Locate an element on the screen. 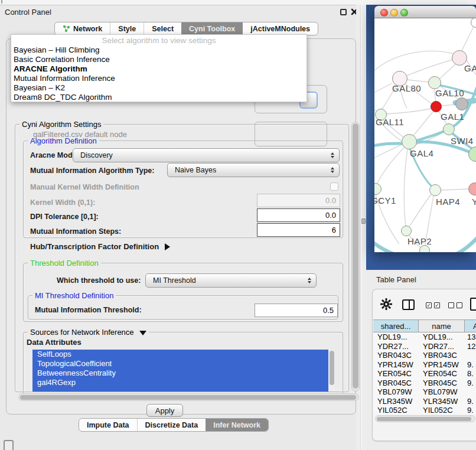  algorithm-option: Bayesian – Hill Climbing is located at coordinates (159, 50).